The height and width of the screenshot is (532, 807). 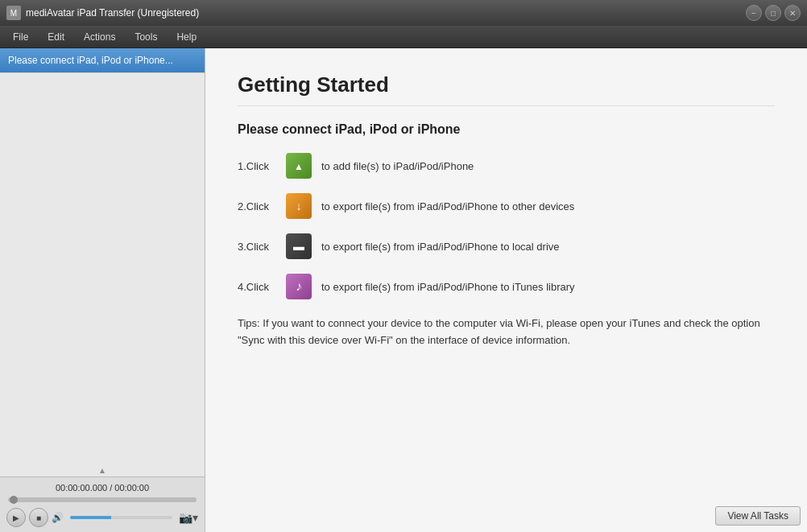 I want to click on sidebar-toggle: ▲, so click(x=102, y=470).